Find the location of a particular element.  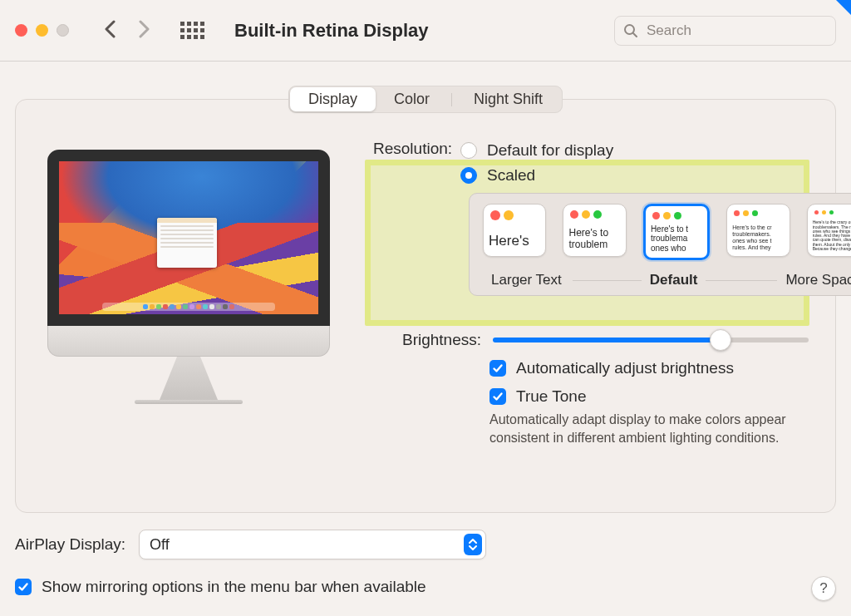

checkbox-auto-brightness-label: Automatically adjust brightness is located at coordinates (625, 368).